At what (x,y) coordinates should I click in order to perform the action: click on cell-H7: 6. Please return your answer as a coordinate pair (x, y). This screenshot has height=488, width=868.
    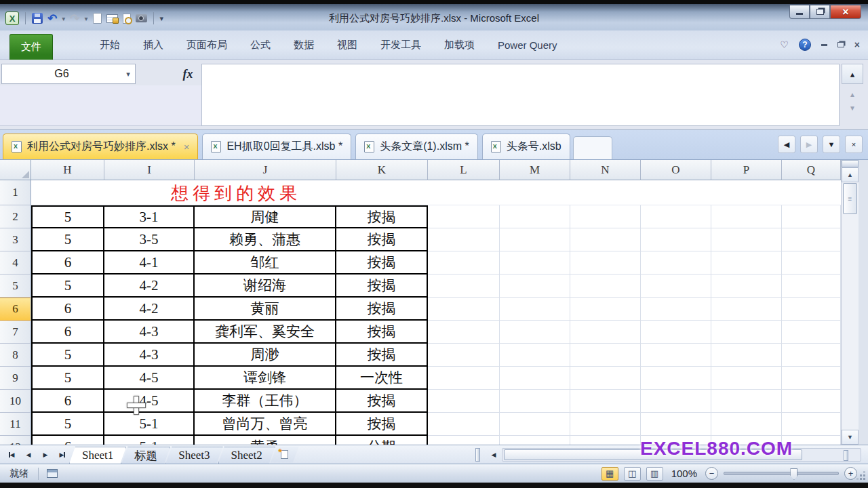
    Looking at the image, I should click on (68, 332).